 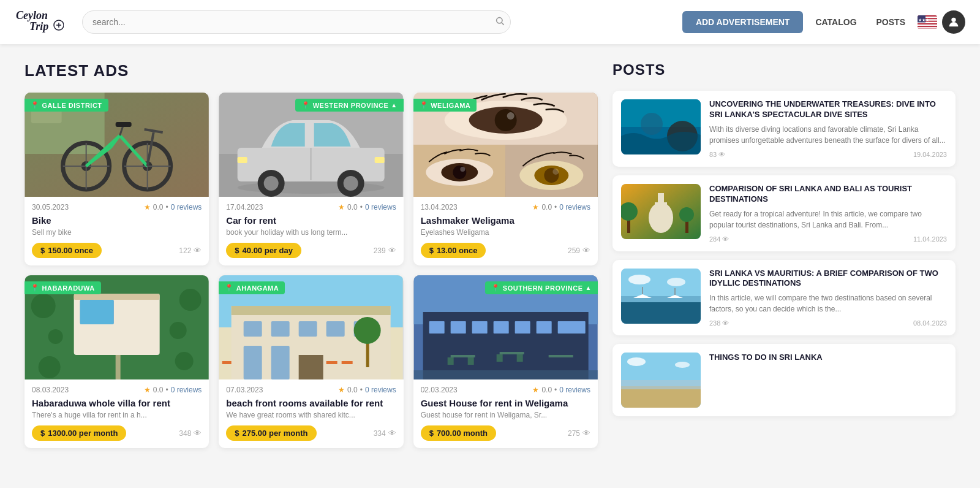 What do you see at coordinates (835, 22) in the screenshot?
I see `catalog-link: CATALOG` at bounding box center [835, 22].